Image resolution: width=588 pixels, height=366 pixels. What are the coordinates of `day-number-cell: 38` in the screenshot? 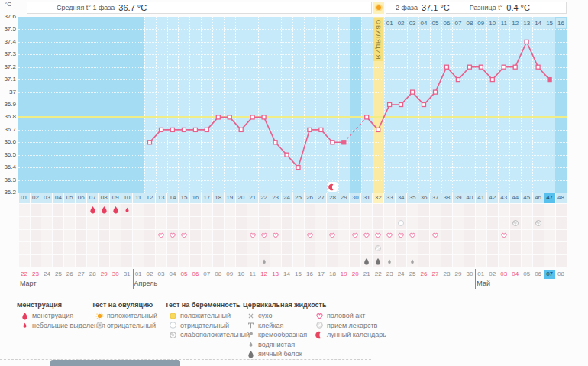 It's located at (447, 198).